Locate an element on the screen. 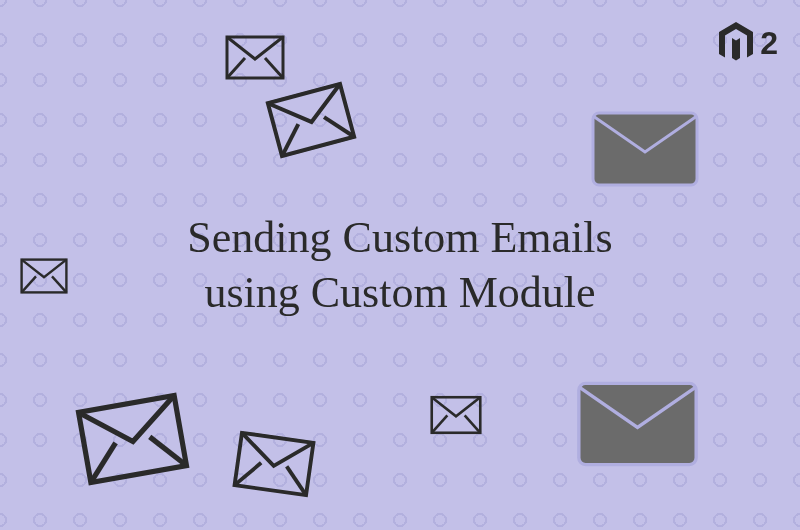  magento-icon is located at coordinates (736, 43).